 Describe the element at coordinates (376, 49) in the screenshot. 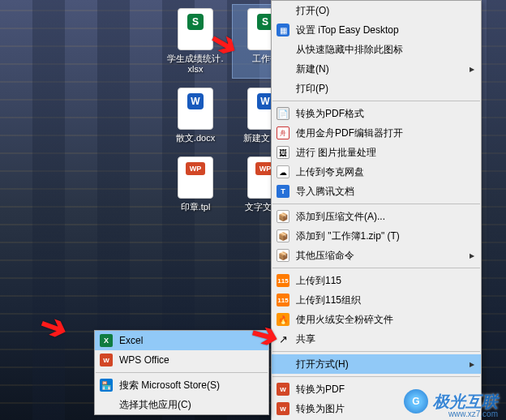

I see `menu-item: 从快速隐藏中排除此图标` at that location.